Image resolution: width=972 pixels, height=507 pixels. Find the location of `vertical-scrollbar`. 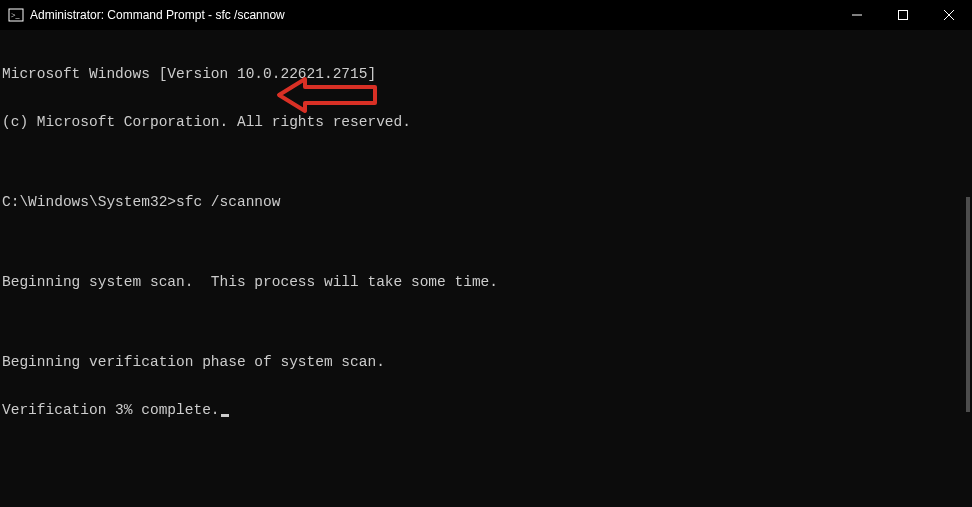

vertical-scrollbar is located at coordinates (968, 268).